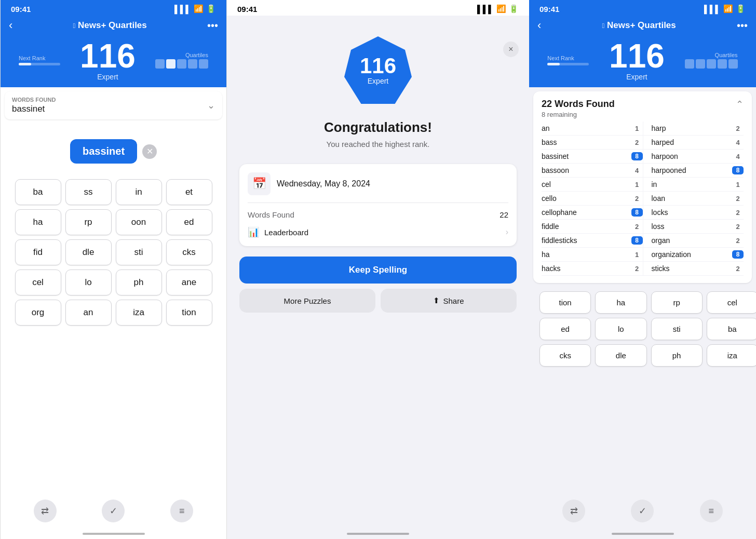  What do you see at coordinates (621, 329) in the screenshot?
I see `tile3-lo: lo` at bounding box center [621, 329].